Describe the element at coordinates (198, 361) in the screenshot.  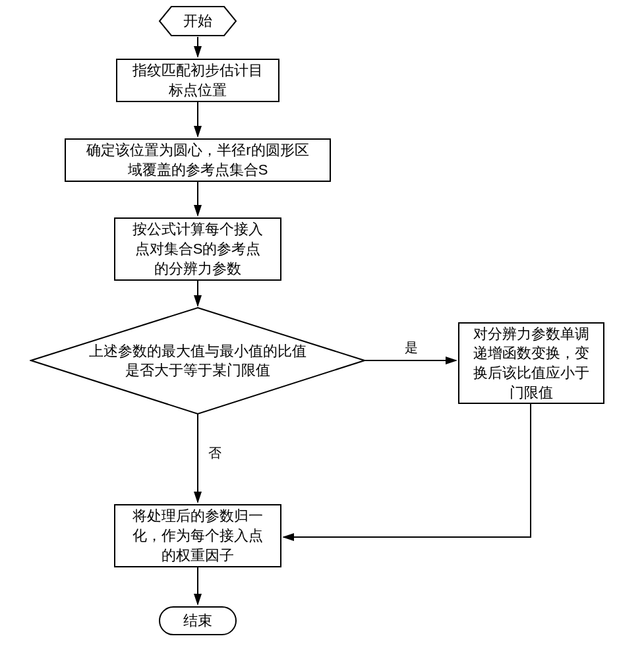
I see `decision-text: 上述参数的最大值与最小值的比值 是否大于等于某门限值` at that location.